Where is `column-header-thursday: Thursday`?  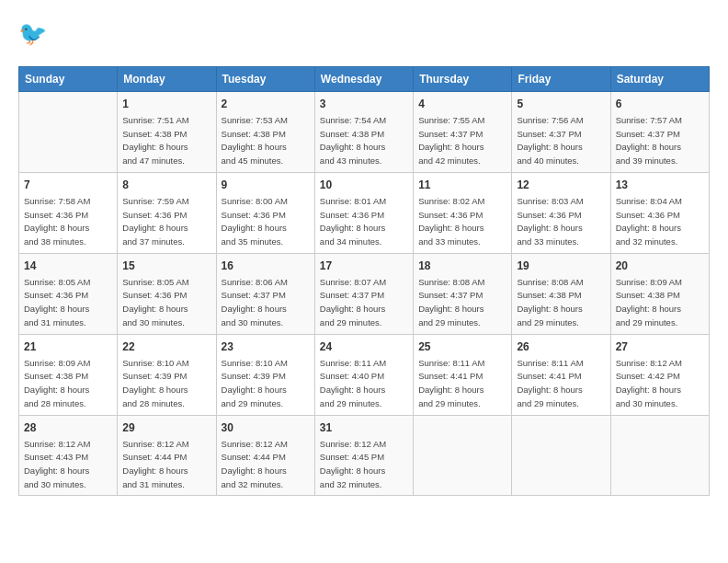 column-header-thursday: Thursday is located at coordinates (463, 79).